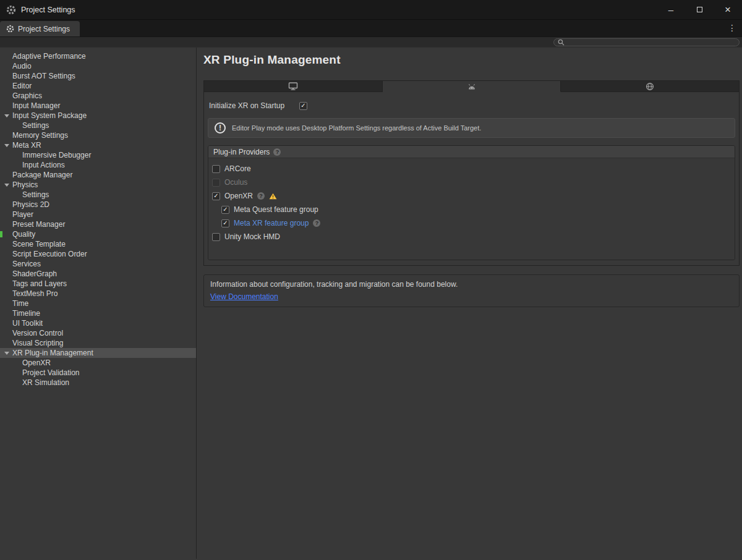 This screenshot has width=742, height=560. I want to click on desktop-platform-tab, so click(293, 87).